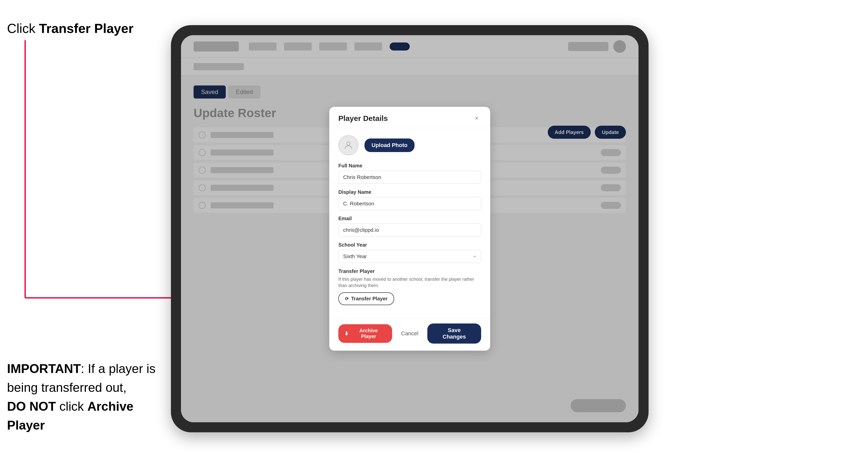 This screenshot has height=467, width=868. Describe the element at coordinates (366, 299) in the screenshot. I see `transfer-player-button: ⟳ Transfer Player` at that location.